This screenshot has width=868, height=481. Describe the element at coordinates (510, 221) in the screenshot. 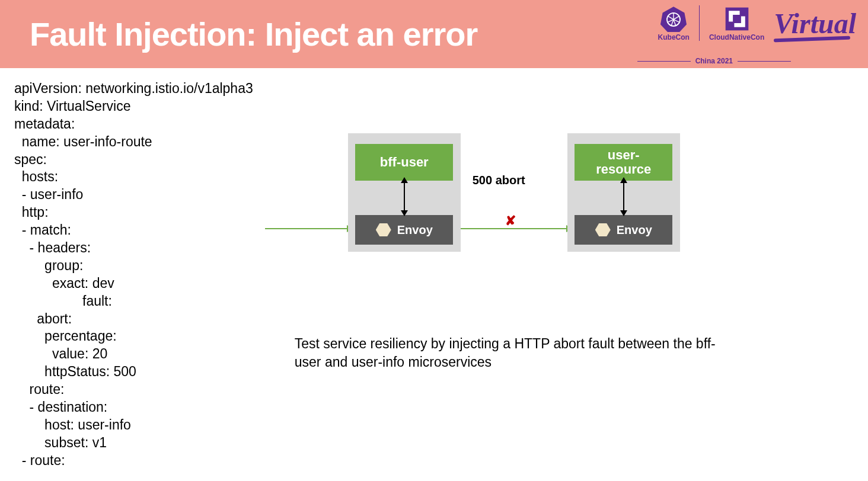

I see `red-x-icon: ✘` at that location.